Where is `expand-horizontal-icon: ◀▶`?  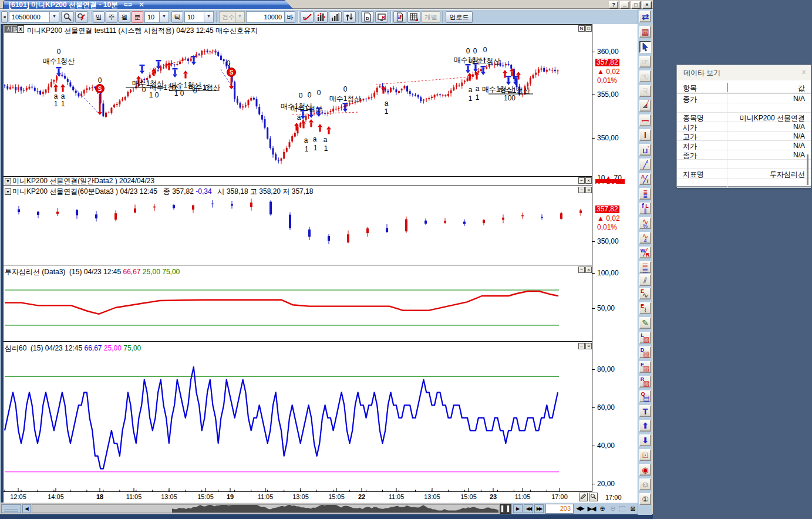 expand-horizontal-icon: ◀▶ is located at coordinates (580, 508).